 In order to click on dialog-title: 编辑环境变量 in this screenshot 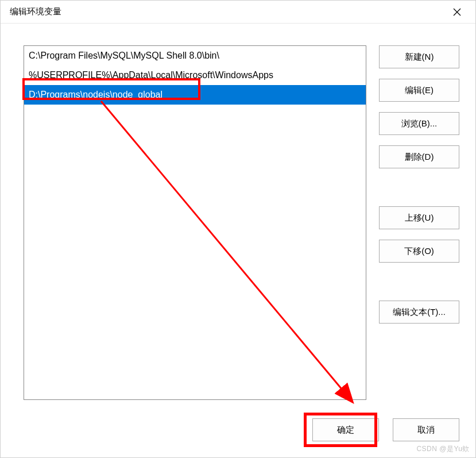, I will do `click(36, 11)`.